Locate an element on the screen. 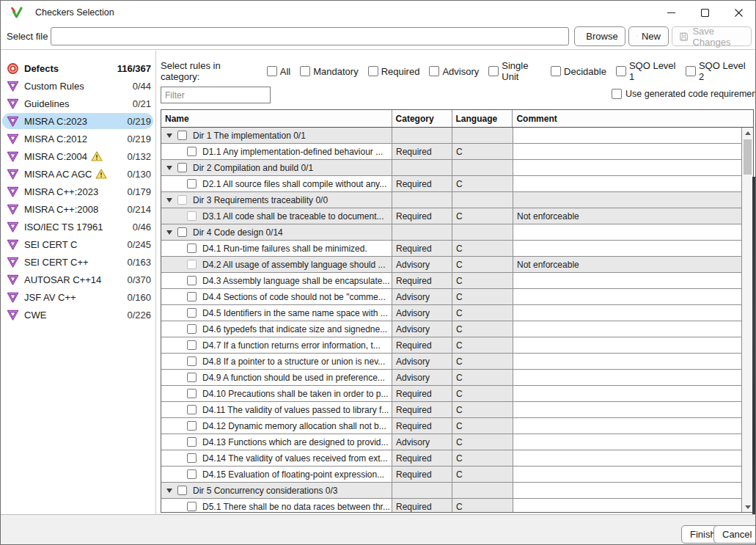  sidebar-item-custom-rules: Custom Rules0/44 is located at coordinates (78, 86).